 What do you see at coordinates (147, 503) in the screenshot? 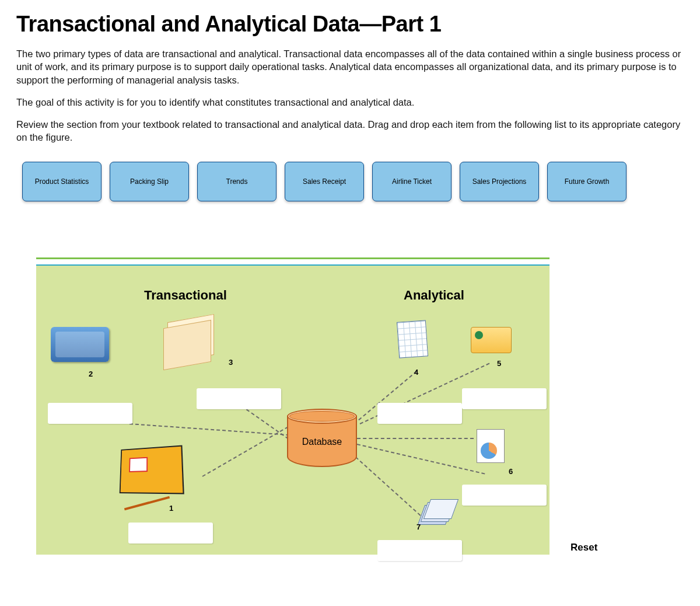
I see `pen-icon` at bounding box center [147, 503].